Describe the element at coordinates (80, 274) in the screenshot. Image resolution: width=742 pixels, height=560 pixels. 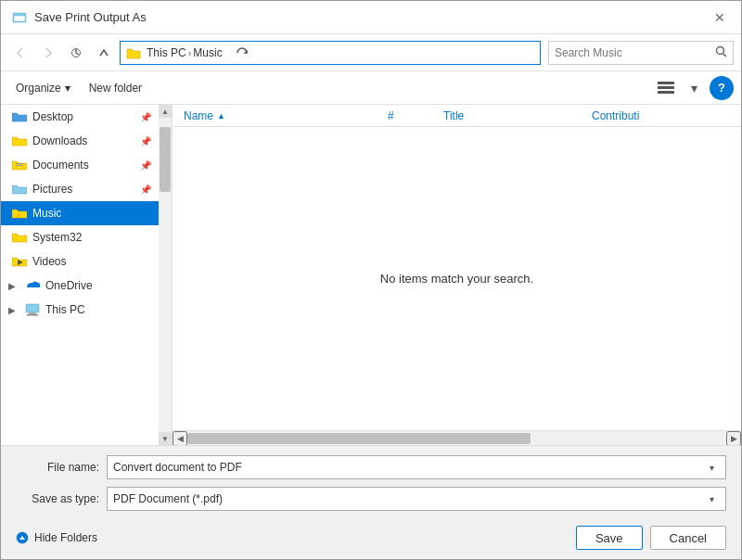
I see `sidebar-content: Desktop 📌 Downloads 📌 Docu` at that location.